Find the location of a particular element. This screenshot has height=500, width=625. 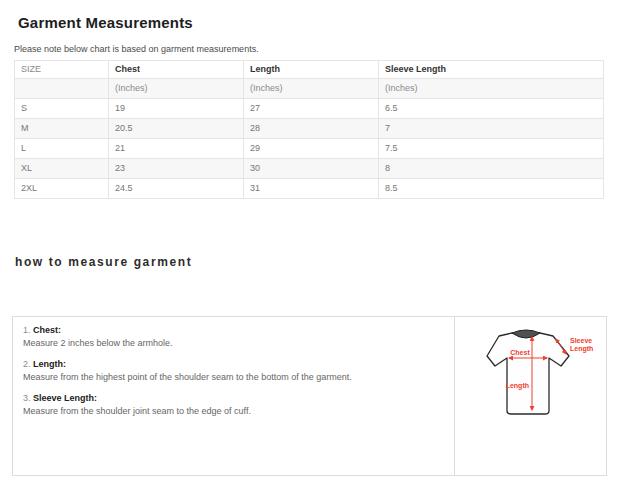

instruction-label: Chest: is located at coordinates (47, 330).